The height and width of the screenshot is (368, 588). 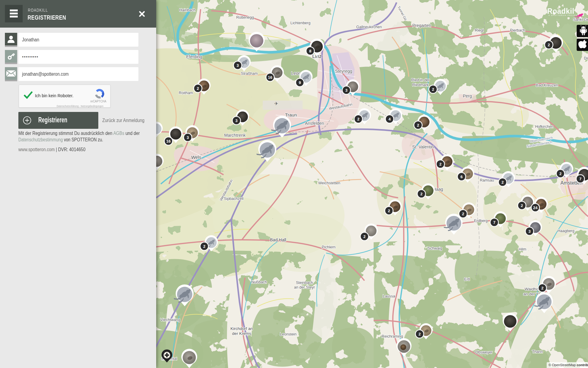 What do you see at coordinates (288, 334) in the screenshot?
I see `svg-text: Leonstein` at bounding box center [288, 334].